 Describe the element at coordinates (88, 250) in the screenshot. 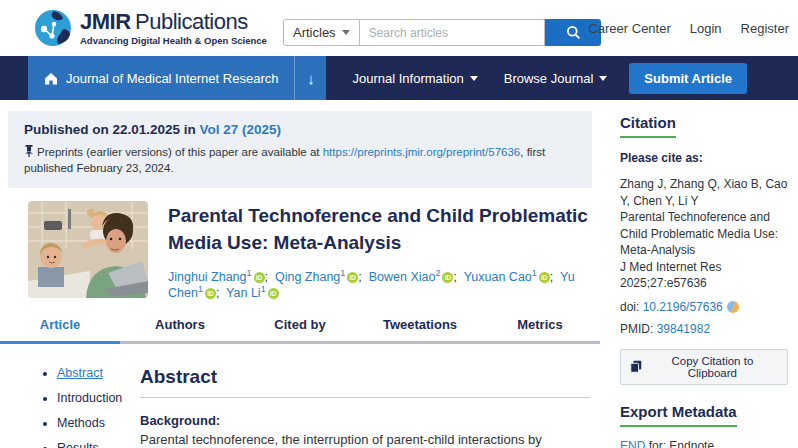

I see `article-thumbnail-image` at that location.